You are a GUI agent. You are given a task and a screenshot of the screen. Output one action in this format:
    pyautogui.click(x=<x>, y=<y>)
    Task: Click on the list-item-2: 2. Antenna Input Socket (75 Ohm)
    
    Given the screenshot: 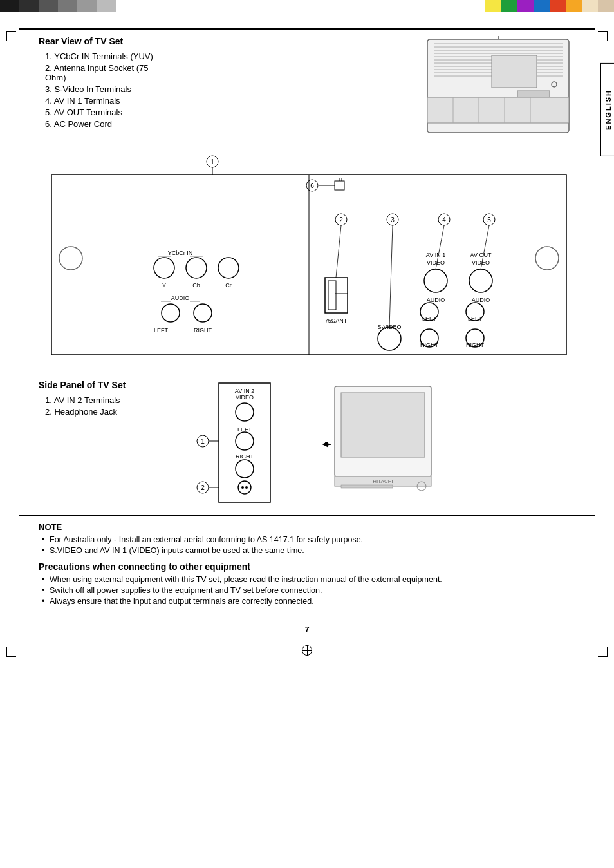 What is the action you would take?
    pyautogui.click(x=106, y=73)
    